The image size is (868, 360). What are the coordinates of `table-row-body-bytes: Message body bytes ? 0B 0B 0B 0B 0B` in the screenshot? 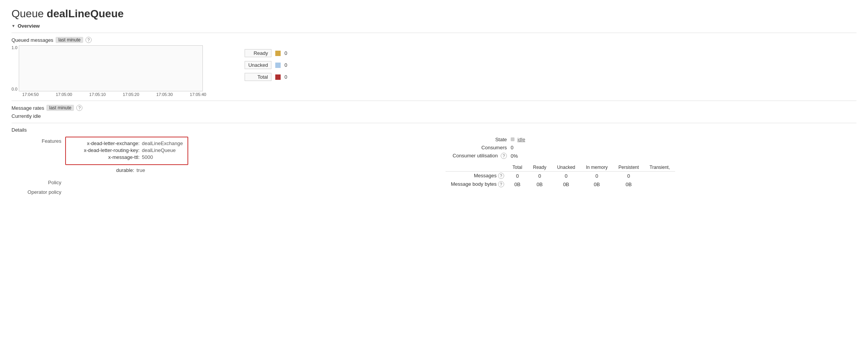 It's located at (561, 184).